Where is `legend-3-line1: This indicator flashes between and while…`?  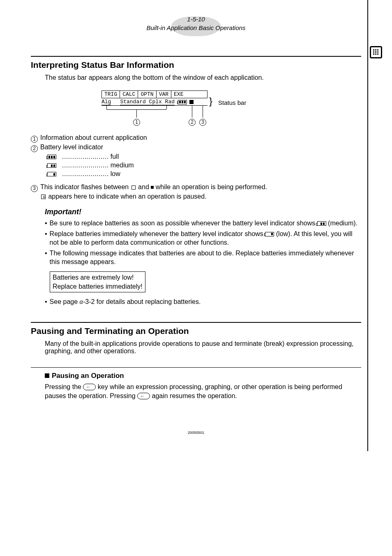
legend-3-line1: This indicator flashes between and while… is located at coordinates (154, 187).